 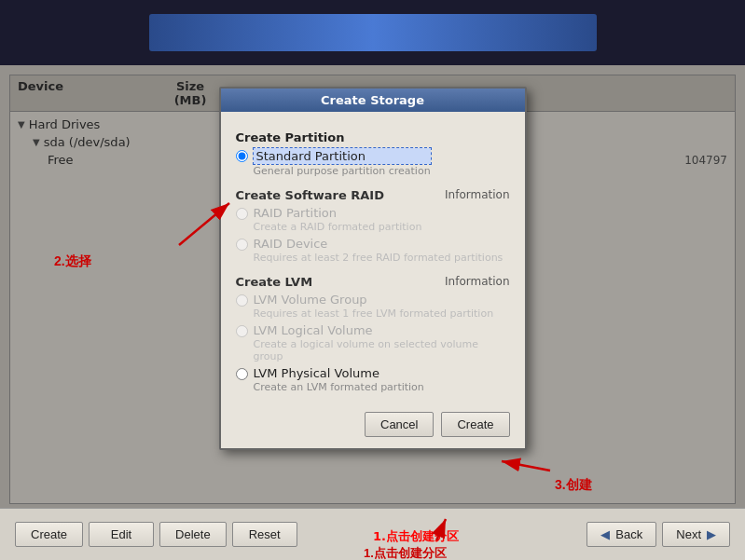 I want to click on option-standard-partition: Standard Partition General purpose parti…, so click(x=373, y=162).